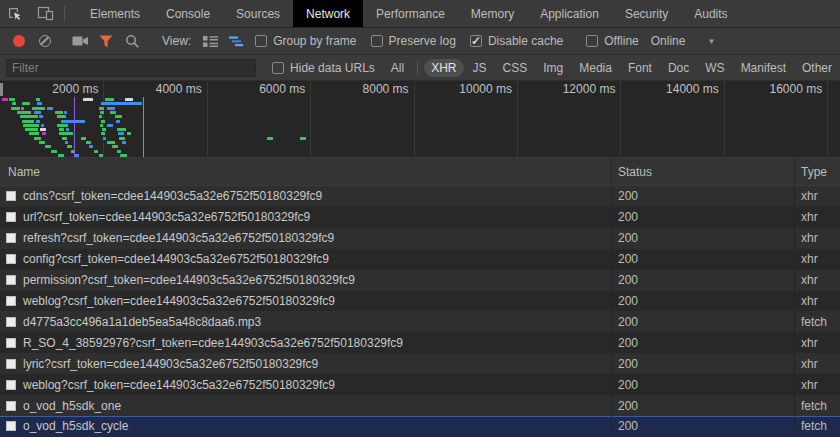 This screenshot has width=840, height=437. I want to click on waterfall-view-icon, so click(236, 42).